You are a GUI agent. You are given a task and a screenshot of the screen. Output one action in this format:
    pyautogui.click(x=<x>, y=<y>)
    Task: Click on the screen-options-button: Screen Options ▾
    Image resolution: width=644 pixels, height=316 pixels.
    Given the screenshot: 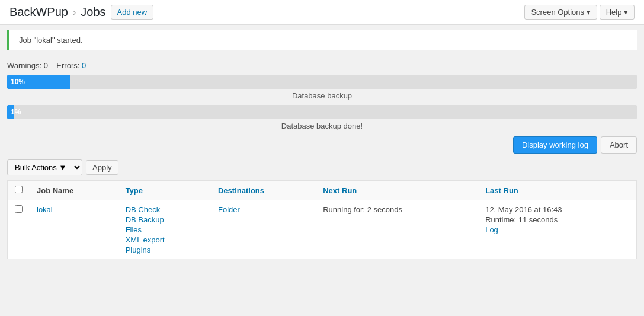 What is the action you would take?
    pyautogui.click(x=560, y=12)
    